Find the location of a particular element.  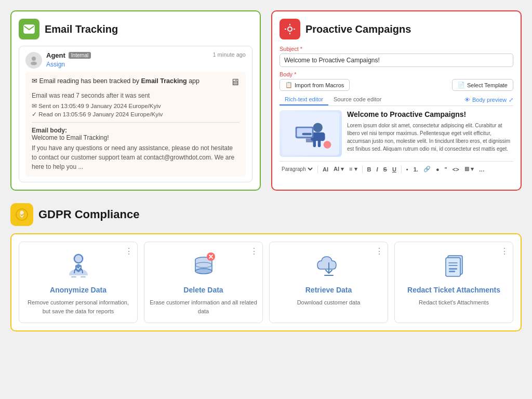

redact-card-menu: ⋮ is located at coordinates (504, 251).